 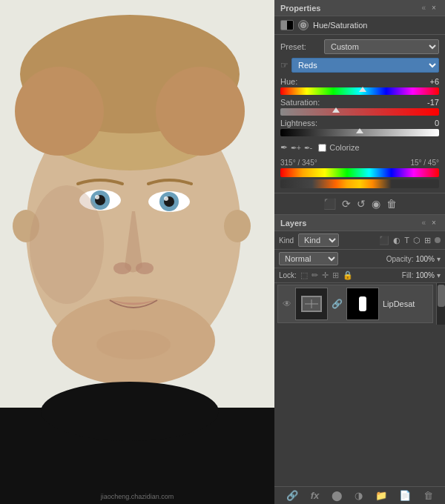 I want to click on layers-header-controls: « ×, so click(x=430, y=222).